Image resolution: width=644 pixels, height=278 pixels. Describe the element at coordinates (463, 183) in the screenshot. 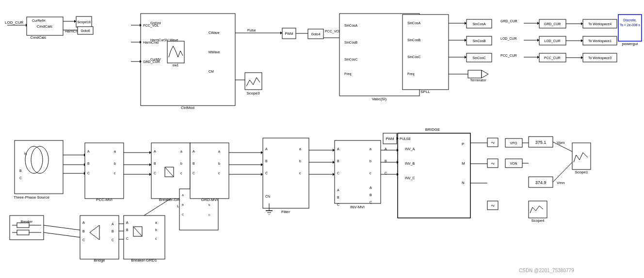

I see `svg-text: N` at that location.